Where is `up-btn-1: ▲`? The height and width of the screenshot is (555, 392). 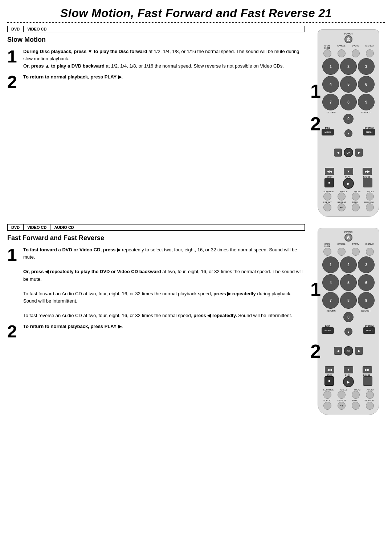
up-btn-1: ▲ is located at coordinates (348, 133).